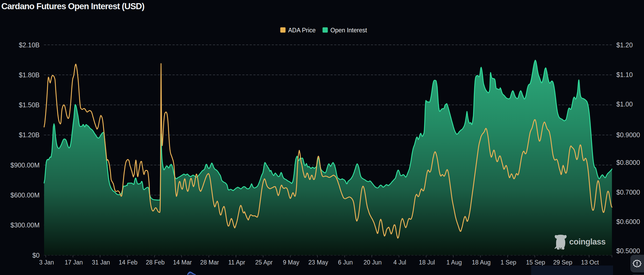  What do you see at coordinates (628, 251) in the screenshot?
I see `svg-text: $0.5000` at bounding box center [628, 251].